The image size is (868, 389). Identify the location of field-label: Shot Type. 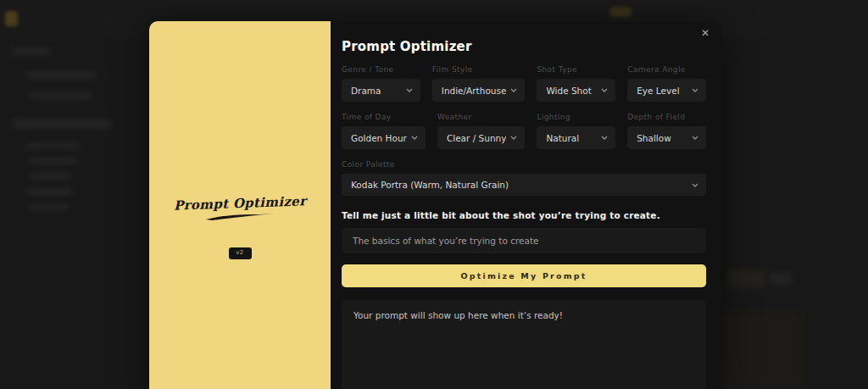
(576, 69).